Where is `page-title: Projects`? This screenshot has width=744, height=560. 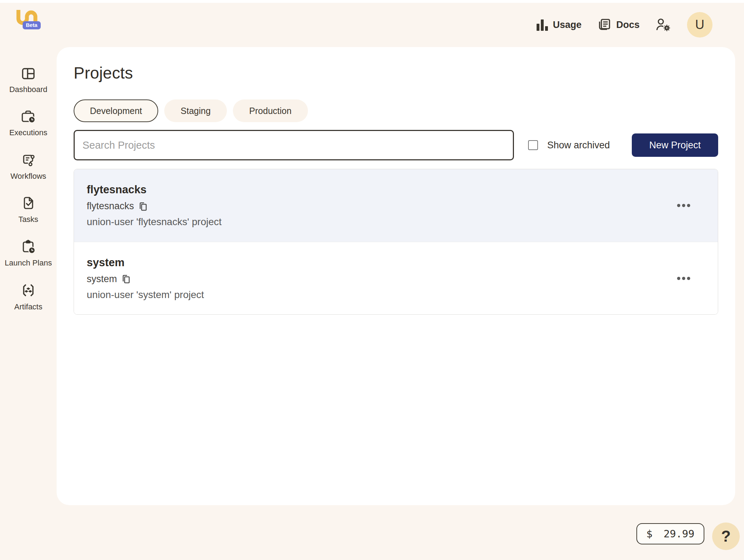 page-title: Projects is located at coordinates (396, 65).